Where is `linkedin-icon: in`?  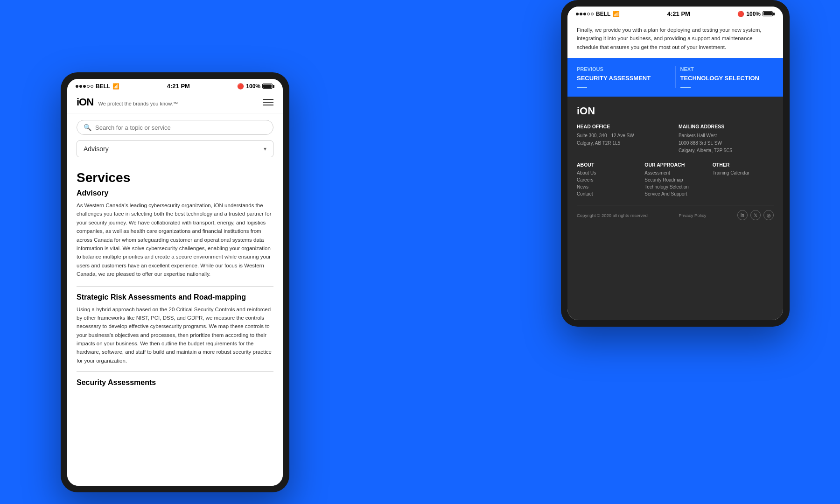
linkedin-icon: in is located at coordinates (742, 215).